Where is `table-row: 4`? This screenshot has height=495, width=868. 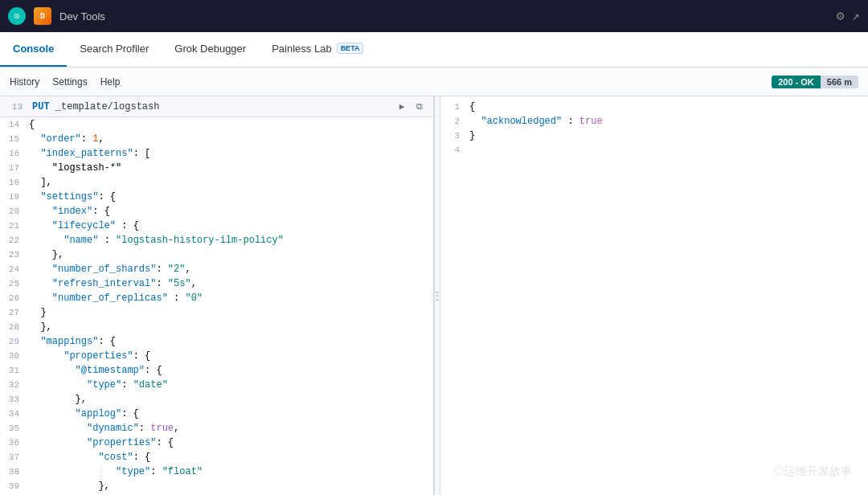 table-row: 4 is located at coordinates (654, 150).